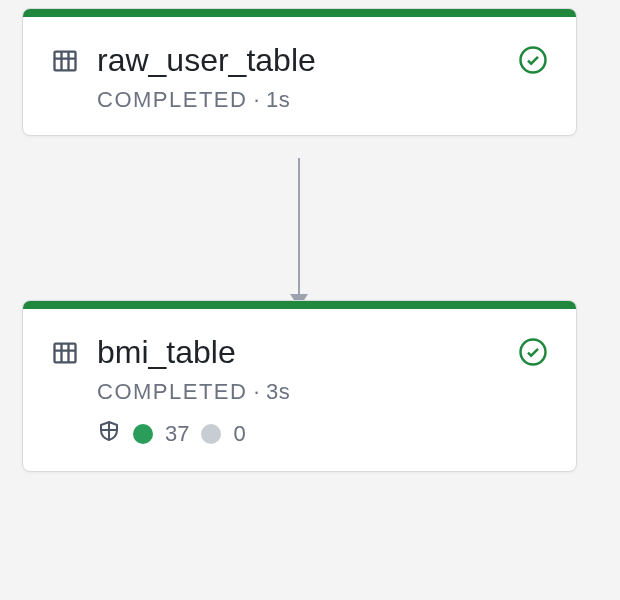 This screenshot has width=620, height=600. What do you see at coordinates (298, 352) in the screenshot?
I see `node-title: bmi_table` at bounding box center [298, 352].